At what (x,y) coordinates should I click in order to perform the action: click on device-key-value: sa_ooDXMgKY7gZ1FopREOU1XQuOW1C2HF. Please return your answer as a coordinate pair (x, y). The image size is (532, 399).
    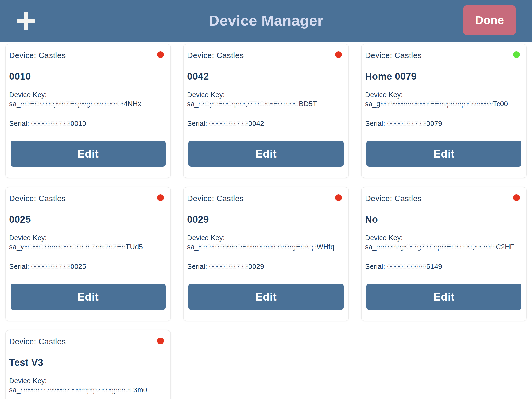
    Looking at the image, I should click on (444, 247).